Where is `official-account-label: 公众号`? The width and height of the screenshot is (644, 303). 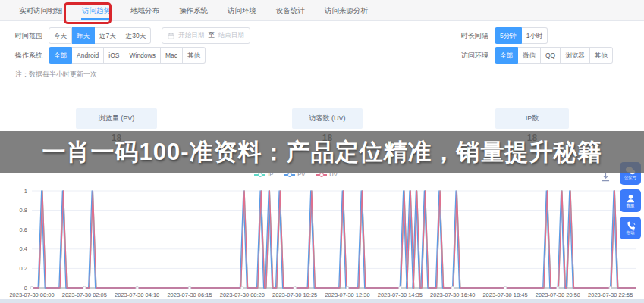 official-account-label: 公众号 is located at coordinates (630, 177).